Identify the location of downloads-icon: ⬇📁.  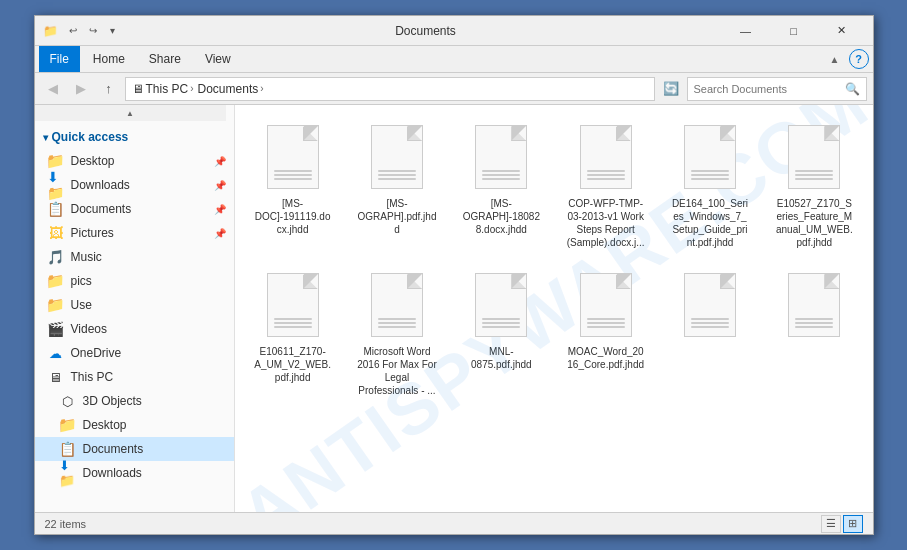
(56, 185).